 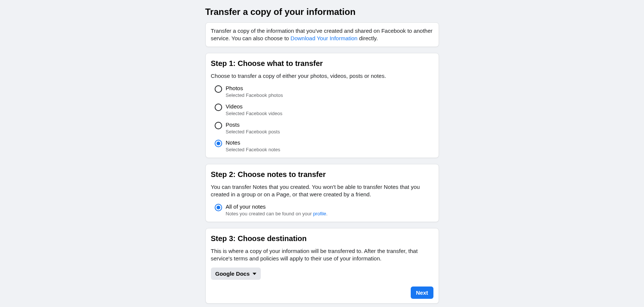 I want to click on intro-text-after: directly., so click(x=368, y=38).